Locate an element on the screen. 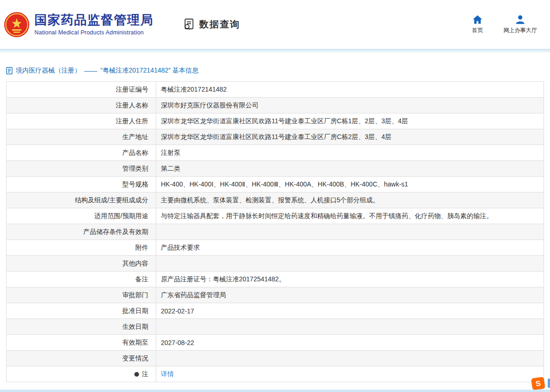 Image resolution: width=550 pixels, height=392 pixels. table-row: 型号规格HK-400、HK-400Ⅰ、HK-400Ⅱ、HK-400Ⅲ、HK-40… is located at coordinates (275, 185).